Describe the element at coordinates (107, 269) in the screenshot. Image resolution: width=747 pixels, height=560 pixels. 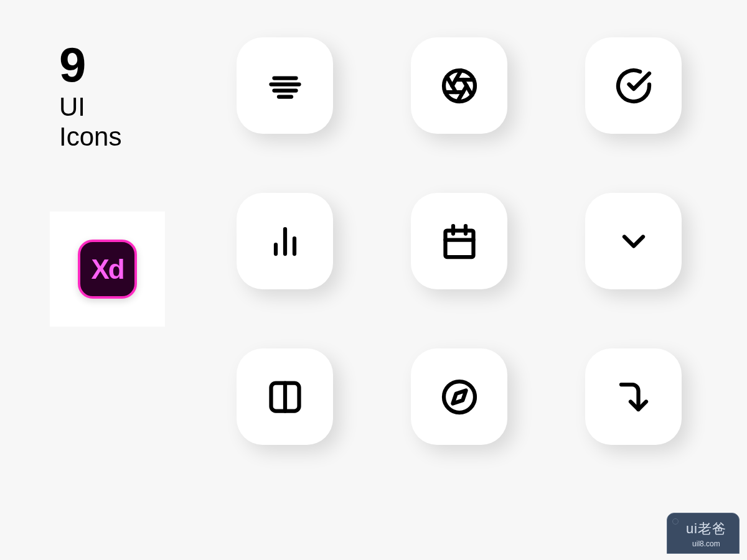
I see `xd-label: Xd` at that location.